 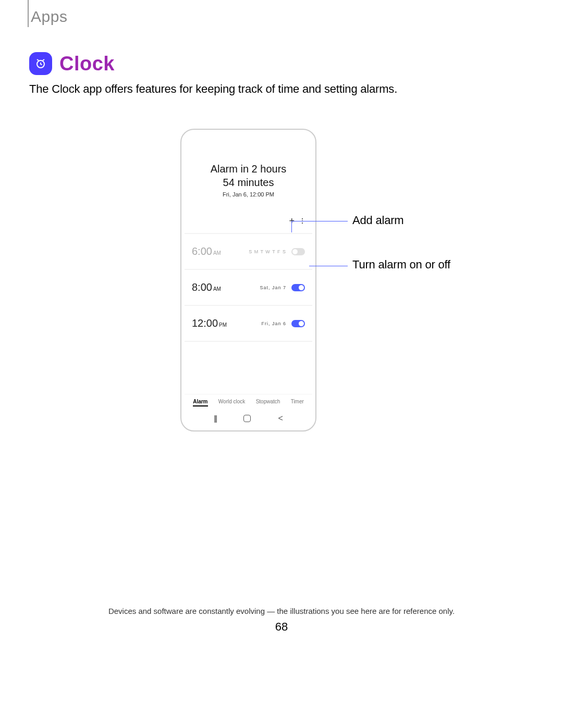 What do you see at coordinates (282, 611) in the screenshot?
I see `disclaimer-text: Devices and software are constantly evol…` at bounding box center [282, 611].